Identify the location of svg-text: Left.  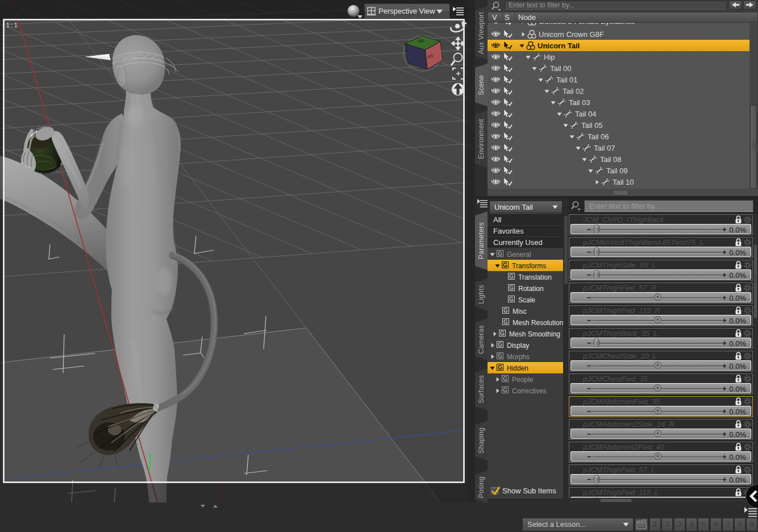
(429, 56).